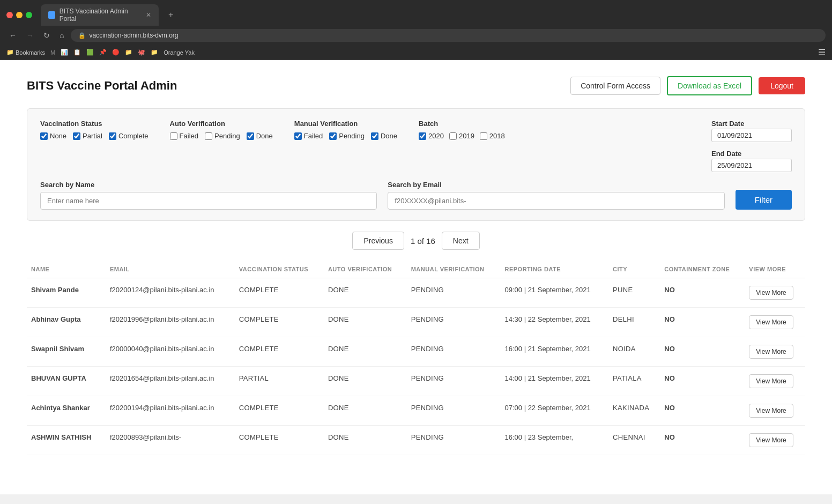  I want to click on table-row: BHUVAN GUPTA f20201654@pilani.bits-pilan…, so click(416, 382).